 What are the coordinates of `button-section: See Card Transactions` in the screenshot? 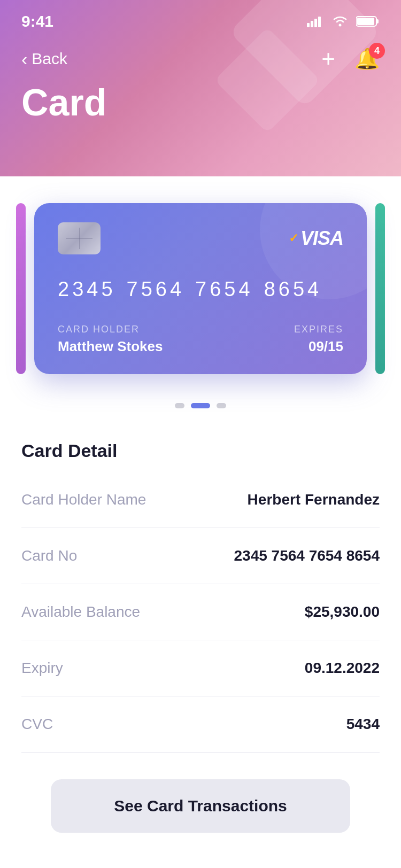 It's located at (200, 809).